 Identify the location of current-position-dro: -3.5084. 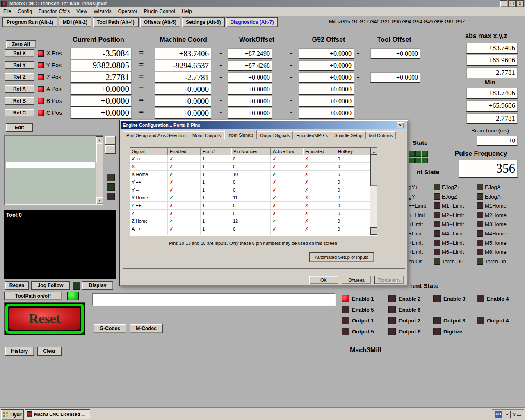
(101, 53).